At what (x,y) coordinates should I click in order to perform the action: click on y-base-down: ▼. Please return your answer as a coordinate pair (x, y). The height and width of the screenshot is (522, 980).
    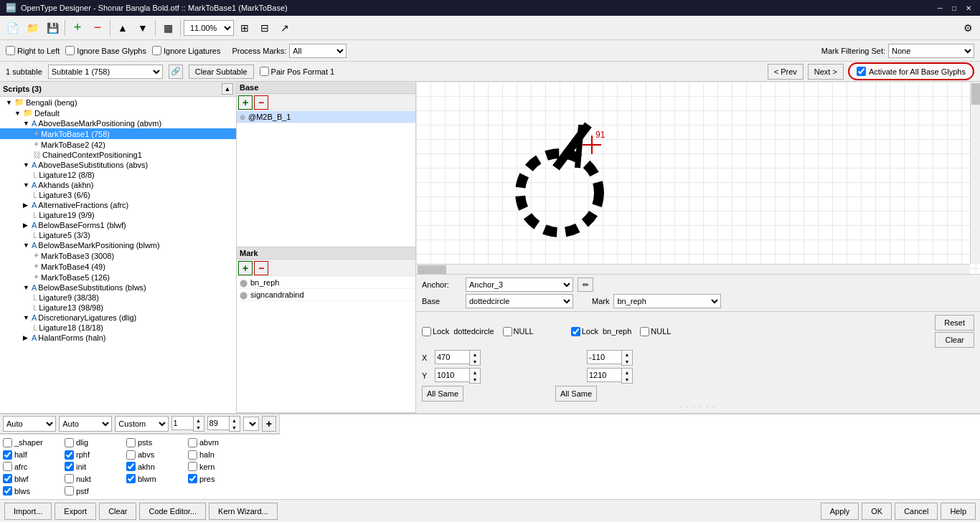
    Looking at the image, I should click on (475, 379).